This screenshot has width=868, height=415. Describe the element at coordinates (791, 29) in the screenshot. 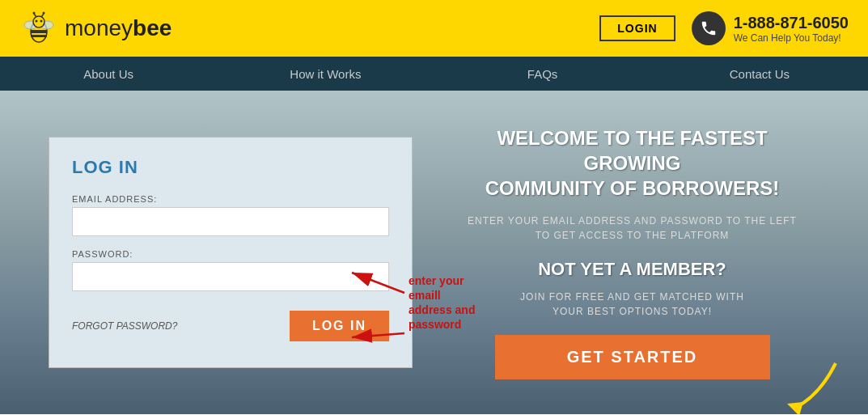

I see `phone-info: 1-888-871-6050 We Can Help You Today!` at that location.